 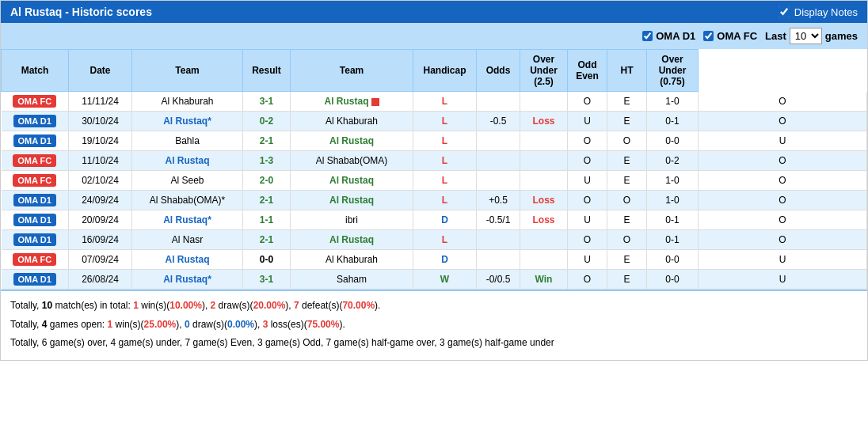 I want to click on team1-name: Al Rustaq*, so click(x=187, y=279).